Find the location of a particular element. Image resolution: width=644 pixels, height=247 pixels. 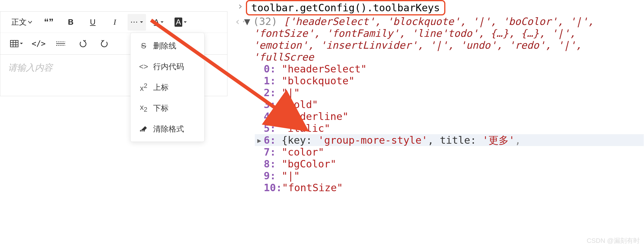

sub-icon: x2 is located at coordinates (144, 108).